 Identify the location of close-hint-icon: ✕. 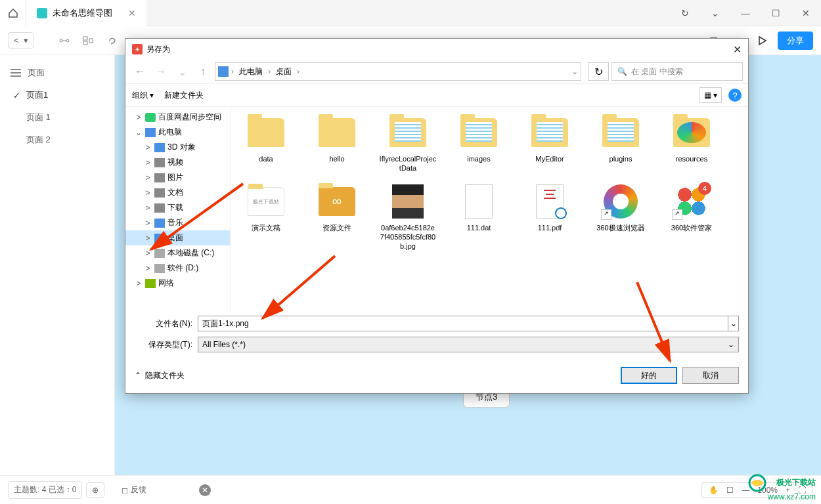
(205, 490).